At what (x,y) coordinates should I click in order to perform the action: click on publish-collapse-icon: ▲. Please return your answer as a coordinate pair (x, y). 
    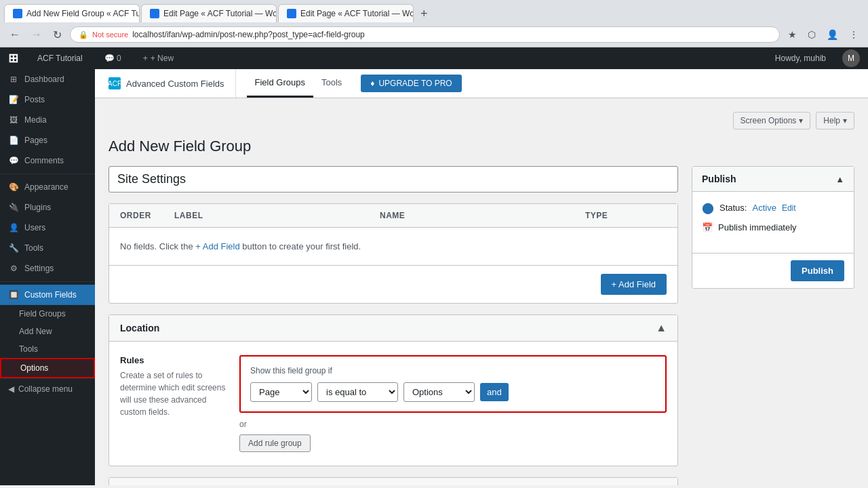
    Looking at the image, I should click on (840, 179).